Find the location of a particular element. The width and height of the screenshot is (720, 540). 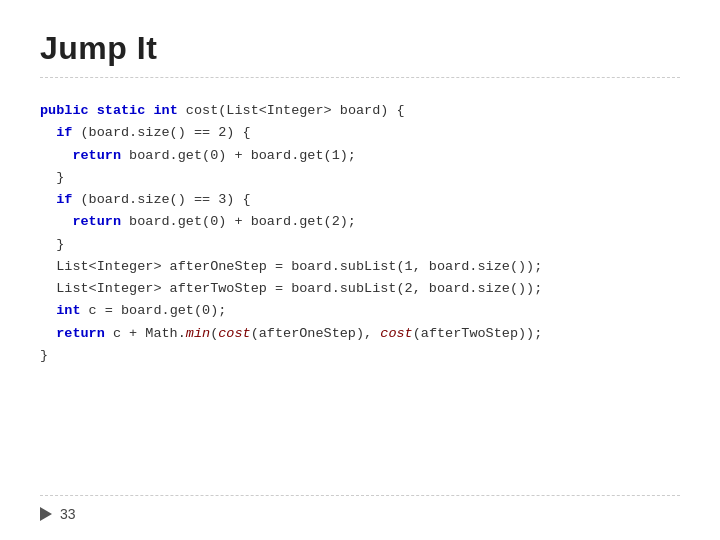

bottom-divider is located at coordinates (360, 496).